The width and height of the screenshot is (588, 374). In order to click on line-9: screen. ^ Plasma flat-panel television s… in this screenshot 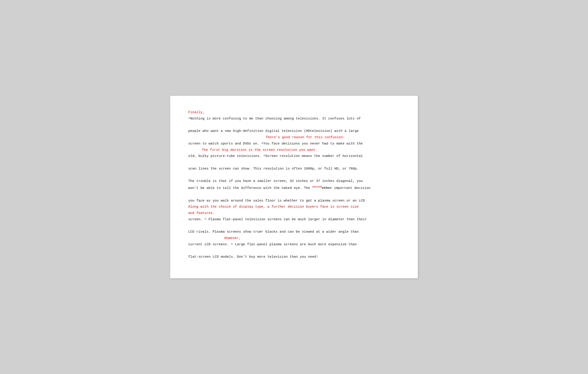, I will do `click(294, 220)`.